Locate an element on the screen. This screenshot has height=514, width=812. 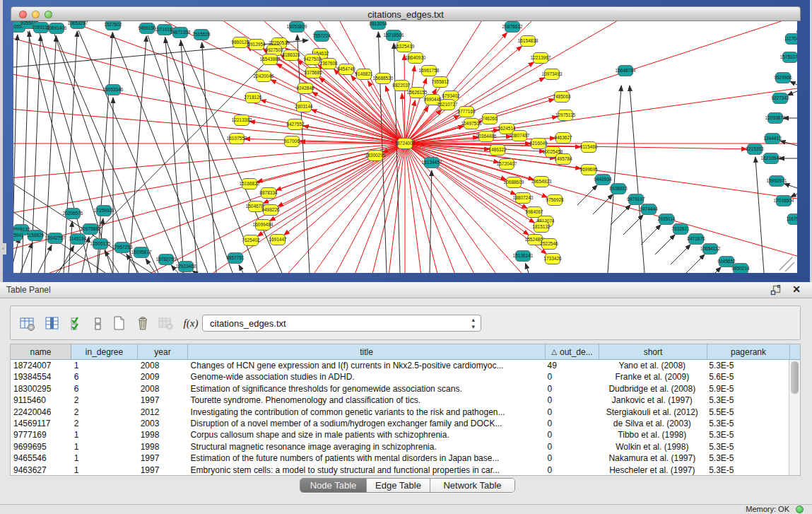
delete-columns-button is located at coordinates (143, 323).